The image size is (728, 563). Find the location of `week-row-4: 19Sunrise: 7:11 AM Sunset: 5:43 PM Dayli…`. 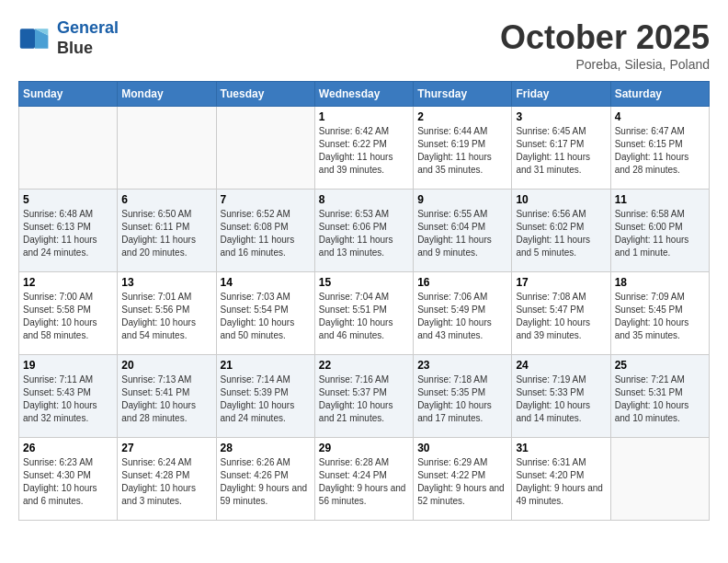

week-row-4: 19Sunrise: 7:11 AM Sunset: 5:43 PM Dayli… is located at coordinates (364, 396).